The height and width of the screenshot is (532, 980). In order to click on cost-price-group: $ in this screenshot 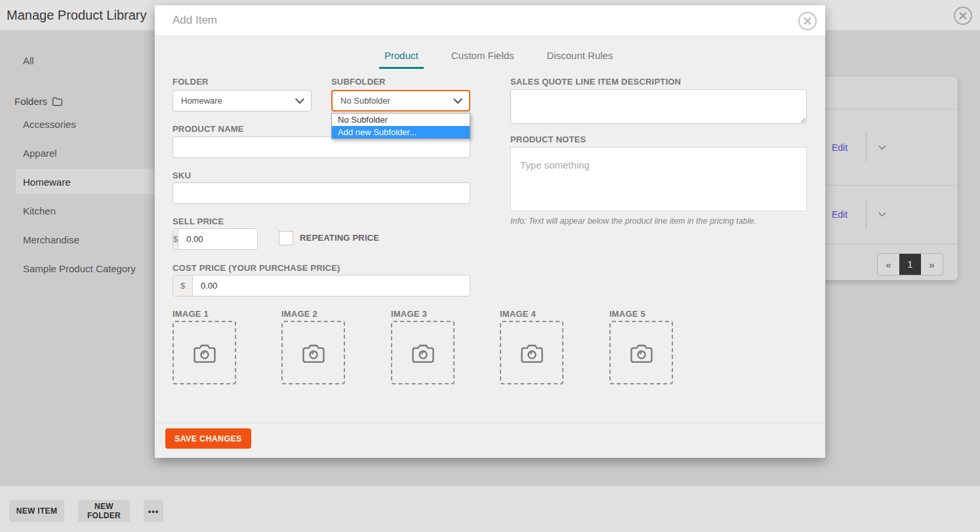, I will do `click(321, 286)`.